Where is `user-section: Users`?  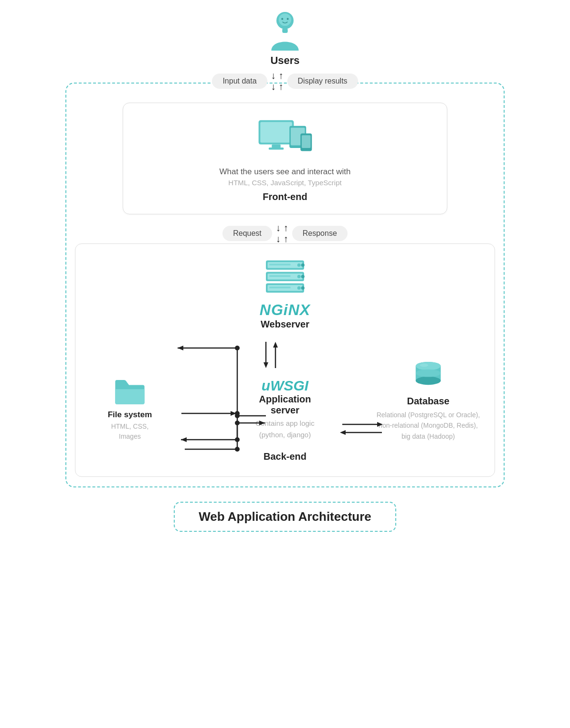
user-section: Users is located at coordinates (285, 40).